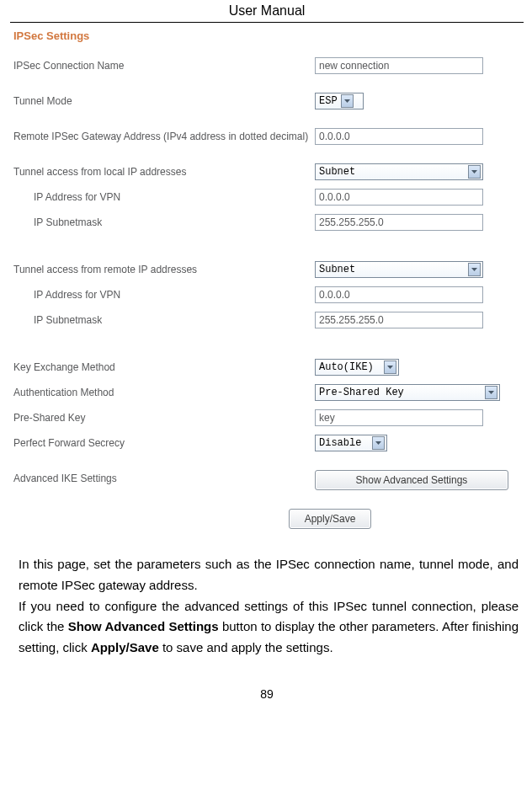  I want to click on description-text: In this page, set the parameters such as…, so click(269, 606).